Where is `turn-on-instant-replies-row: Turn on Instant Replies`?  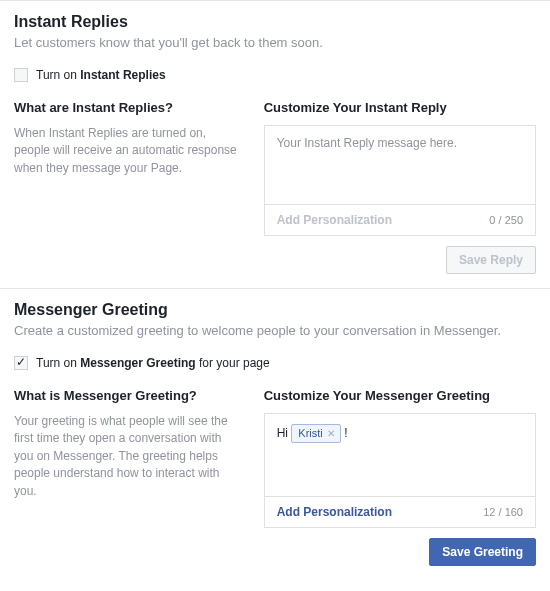 turn-on-instant-replies-row: Turn on Instant Replies is located at coordinates (275, 75).